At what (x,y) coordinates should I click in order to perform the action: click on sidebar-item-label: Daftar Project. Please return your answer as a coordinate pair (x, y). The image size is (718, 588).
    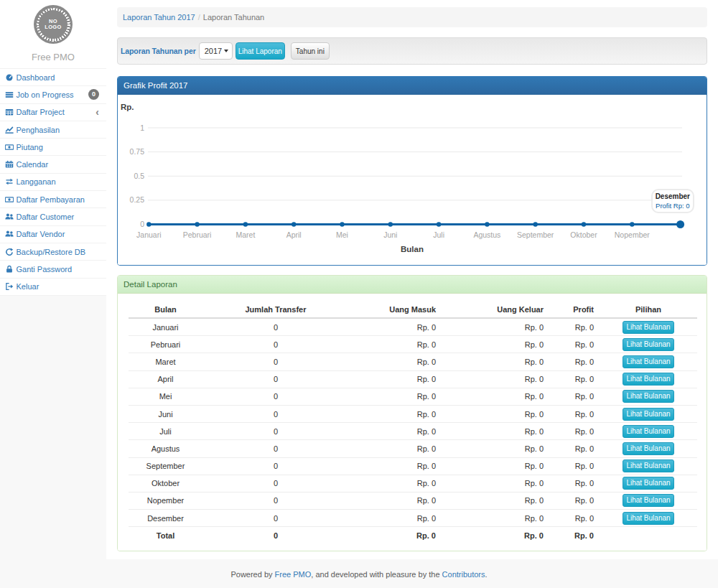
    Looking at the image, I should click on (40, 112).